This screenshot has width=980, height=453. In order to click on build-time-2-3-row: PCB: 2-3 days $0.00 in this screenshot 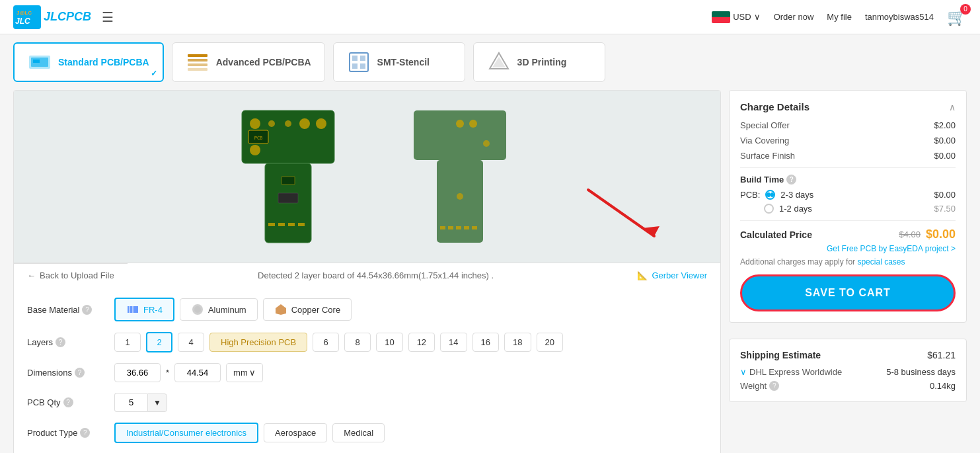, I will do `click(848, 194)`.